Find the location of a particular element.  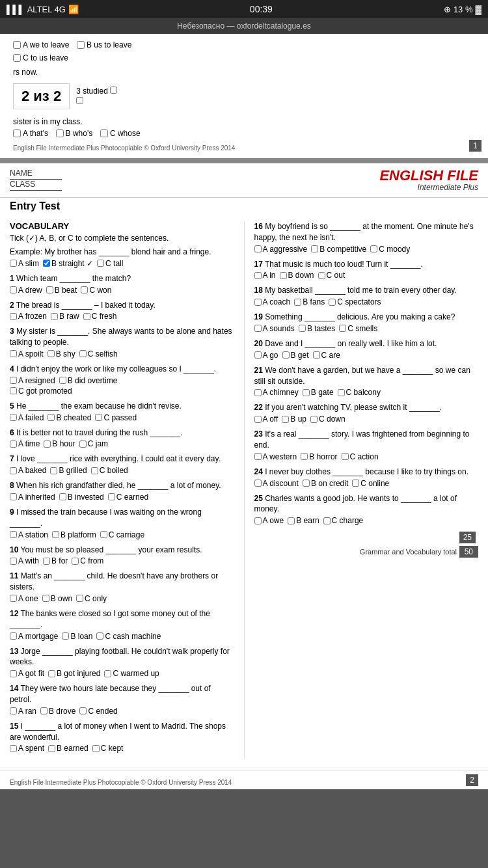

checkbox-c-whose is located at coordinates (104, 133).